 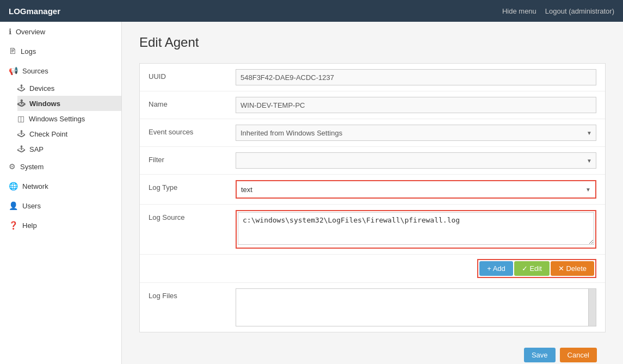 I want to click on sidebar-item-label: Help, so click(x=29, y=225).